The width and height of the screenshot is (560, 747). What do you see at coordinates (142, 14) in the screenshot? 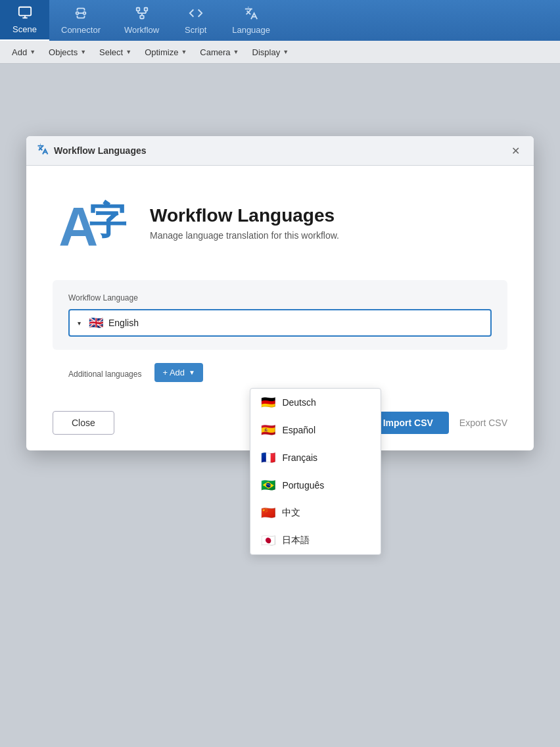
I see `workflow-icon` at bounding box center [142, 14].